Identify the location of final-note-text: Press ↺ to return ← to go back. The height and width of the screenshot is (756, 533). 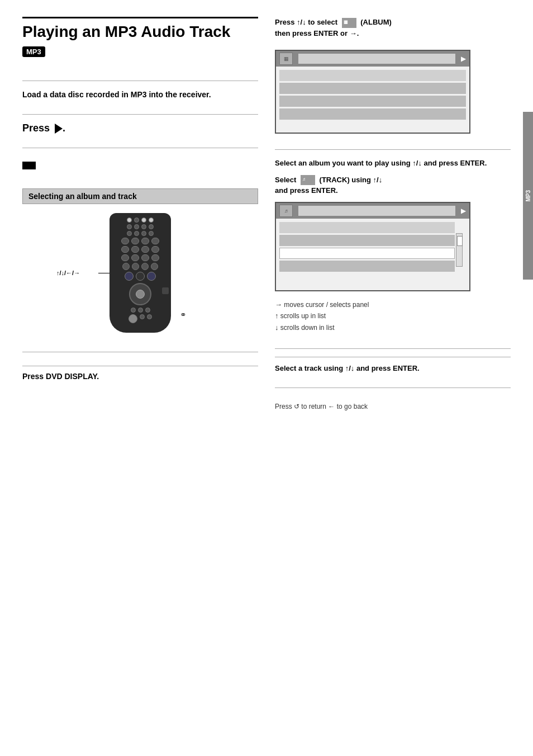
(393, 407).